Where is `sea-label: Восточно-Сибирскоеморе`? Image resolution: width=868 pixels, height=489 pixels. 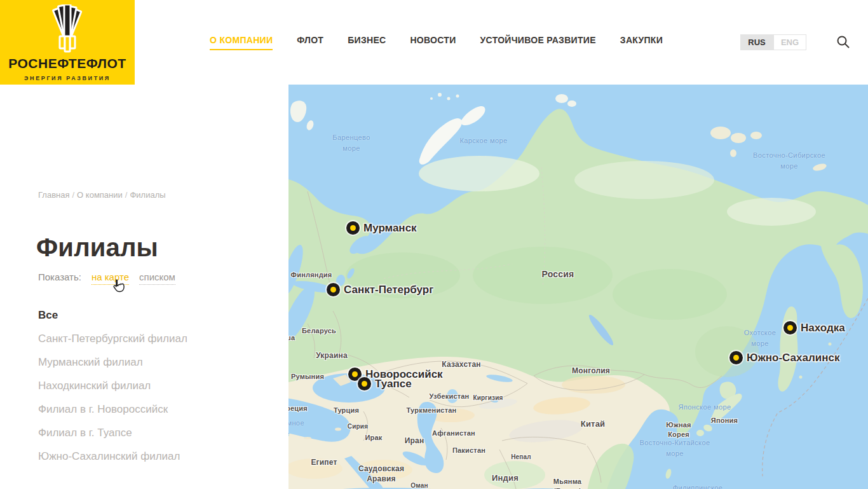
sea-label: Восточно-Сибирскоеморе is located at coordinates (789, 160).